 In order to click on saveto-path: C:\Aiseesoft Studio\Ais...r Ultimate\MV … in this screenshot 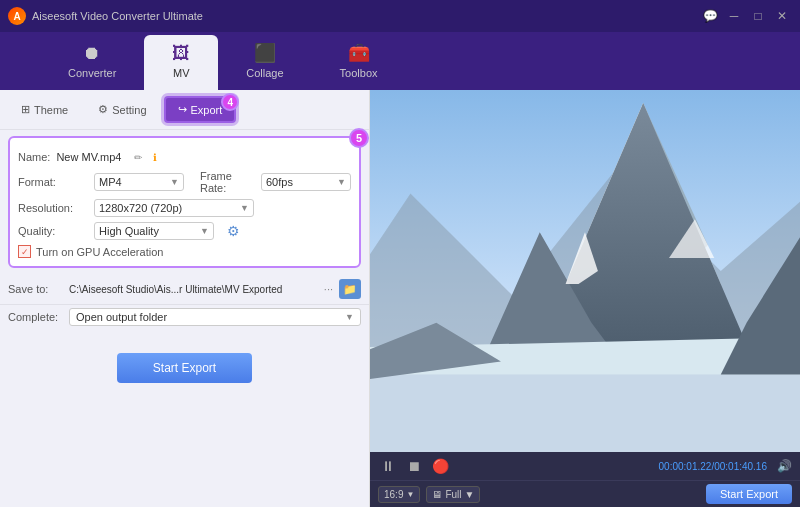, I will do `click(194, 290)`.